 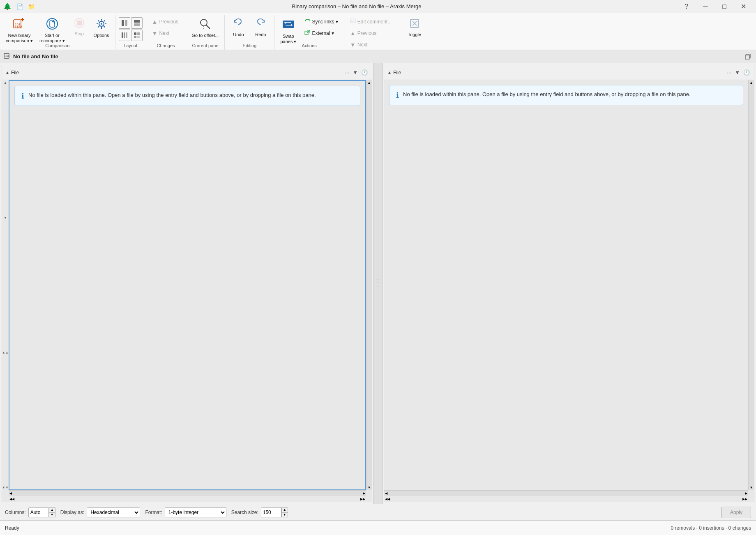 What do you see at coordinates (260, 24) in the screenshot?
I see `redo-icon` at bounding box center [260, 24].